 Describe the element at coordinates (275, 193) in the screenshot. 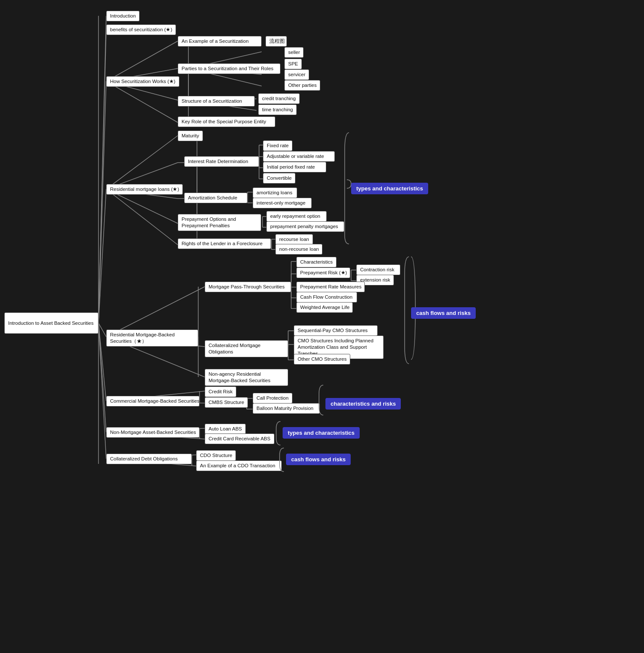

I see `amortizing-loans-node: amortizing loans` at that location.